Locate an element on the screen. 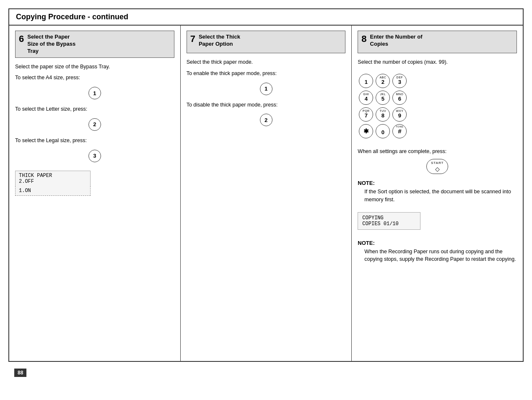 Image resolution: width=532 pixels, height=400 pixels. step8-title: Enter the Number ofCopies is located at coordinates (397, 41).